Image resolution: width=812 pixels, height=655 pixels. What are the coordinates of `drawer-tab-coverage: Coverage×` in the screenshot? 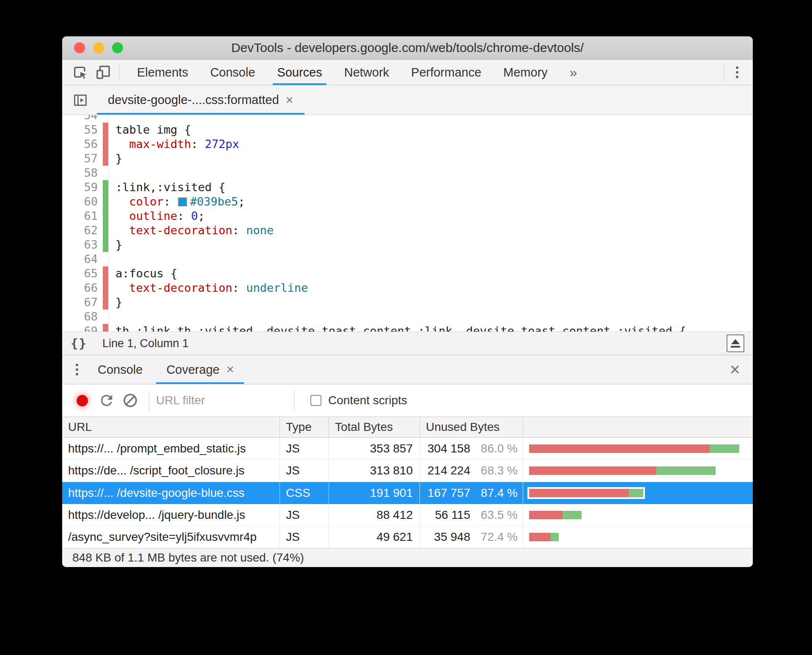 It's located at (200, 370).